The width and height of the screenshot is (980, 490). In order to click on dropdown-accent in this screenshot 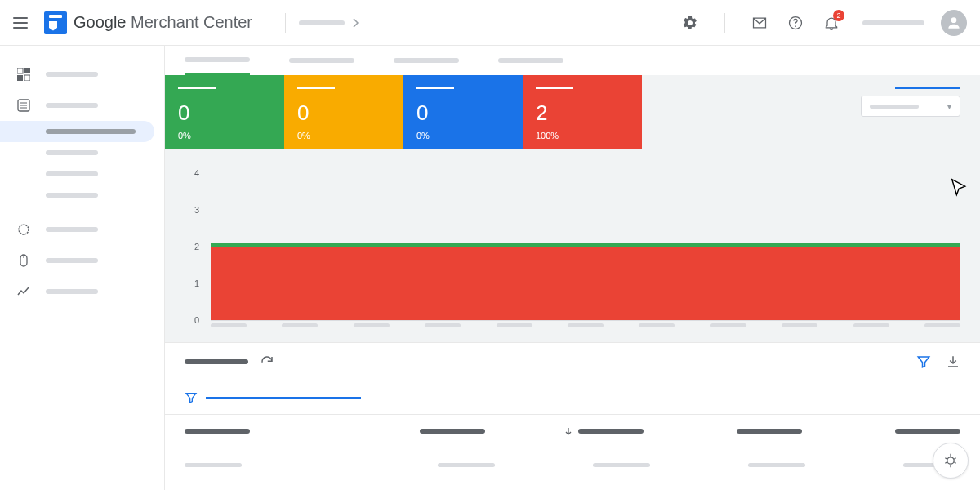, I will do `click(928, 88)`.